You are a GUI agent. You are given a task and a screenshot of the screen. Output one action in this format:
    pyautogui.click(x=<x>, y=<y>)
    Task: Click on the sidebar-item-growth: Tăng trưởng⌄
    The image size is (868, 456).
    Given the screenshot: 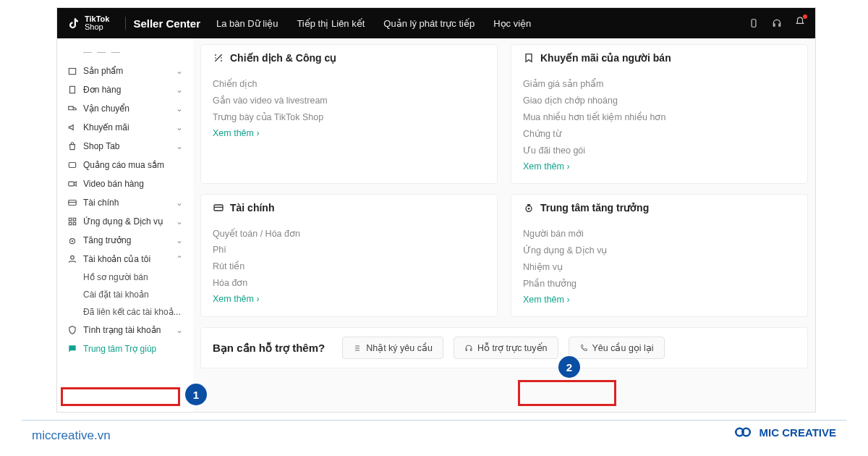 What is the action you would take?
    pyautogui.click(x=125, y=240)
    